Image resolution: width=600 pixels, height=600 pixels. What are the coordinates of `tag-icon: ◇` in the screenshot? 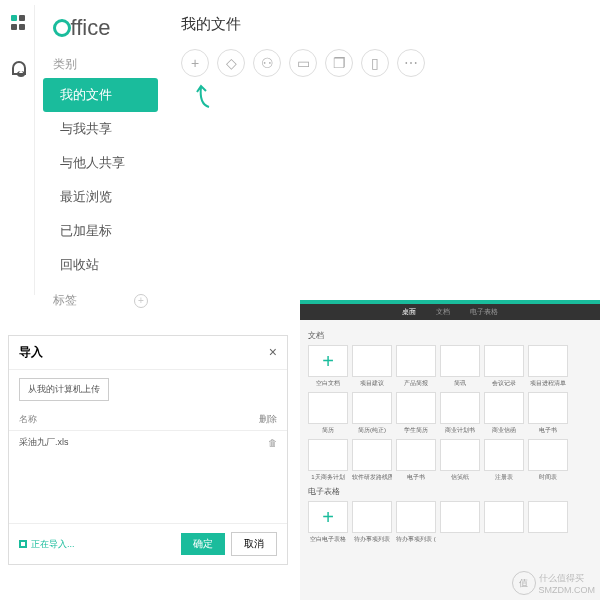 It's located at (231, 63).